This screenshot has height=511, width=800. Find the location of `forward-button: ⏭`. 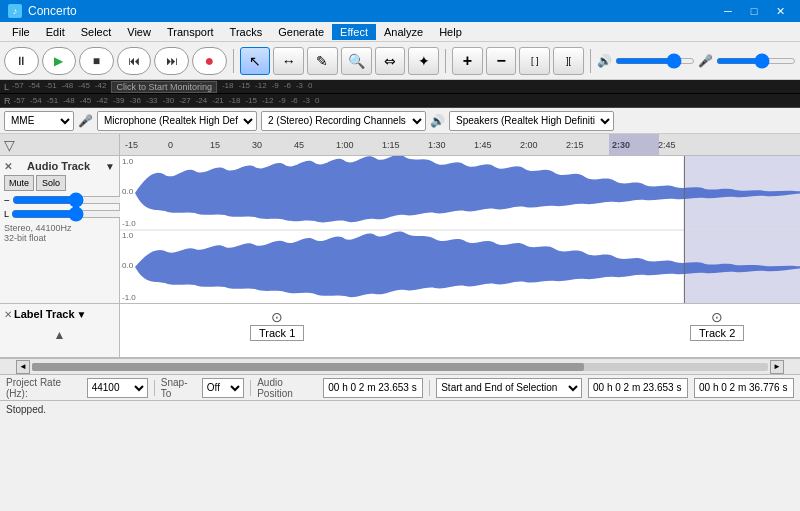

forward-button: ⏭ is located at coordinates (172, 61).